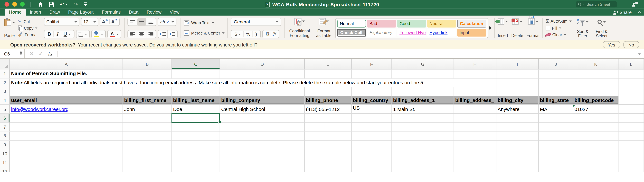 This screenshot has height=182, width=644. I want to click on cell-B1, so click(148, 74).